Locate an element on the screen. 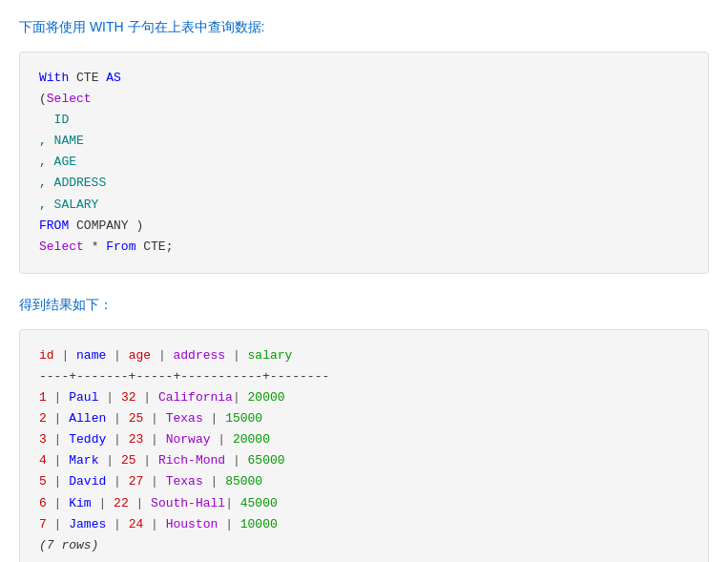  code-line-3: ID is located at coordinates (364, 120).